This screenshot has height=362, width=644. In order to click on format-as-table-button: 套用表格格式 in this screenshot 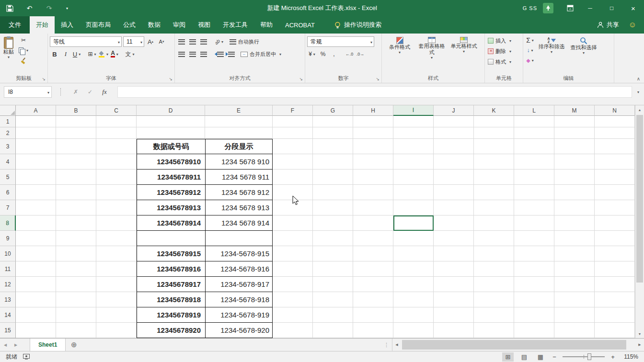, I will do `click(432, 47)`.